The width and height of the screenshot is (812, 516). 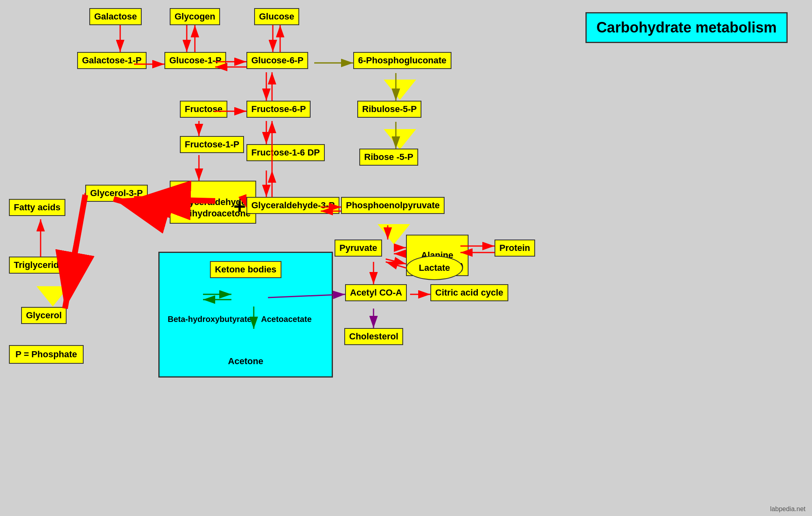 I want to click on node-glucose6p: Glucose-6-P, so click(x=277, y=60).